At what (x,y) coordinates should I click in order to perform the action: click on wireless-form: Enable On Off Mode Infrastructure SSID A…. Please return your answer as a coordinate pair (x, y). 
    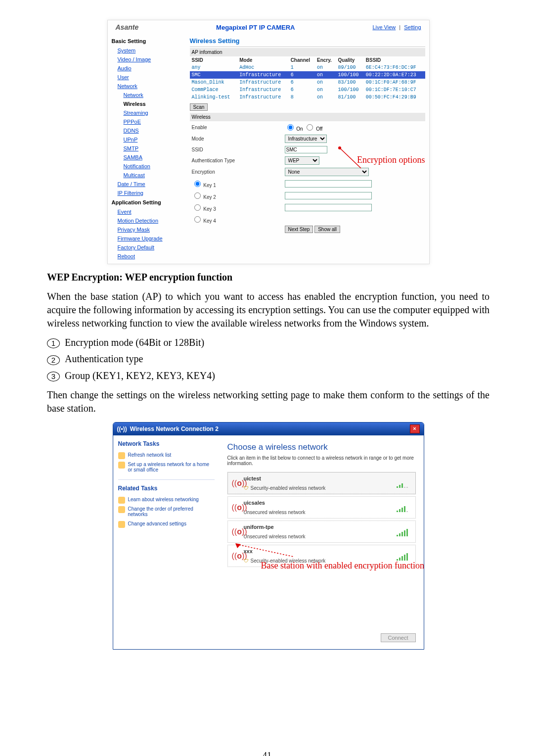
    Looking at the image, I should click on (308, 177).